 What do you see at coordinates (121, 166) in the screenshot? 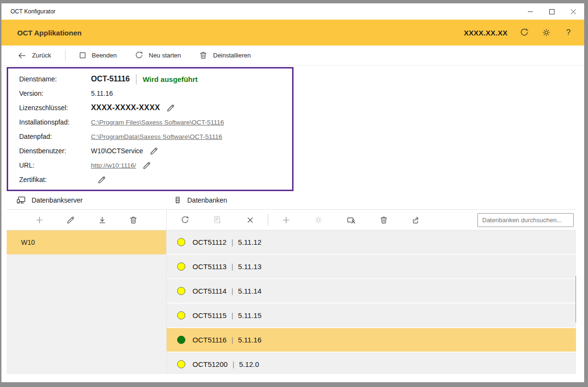
I see `detail-value-group: http://w10:1116/` at bounding box center [121, 166].